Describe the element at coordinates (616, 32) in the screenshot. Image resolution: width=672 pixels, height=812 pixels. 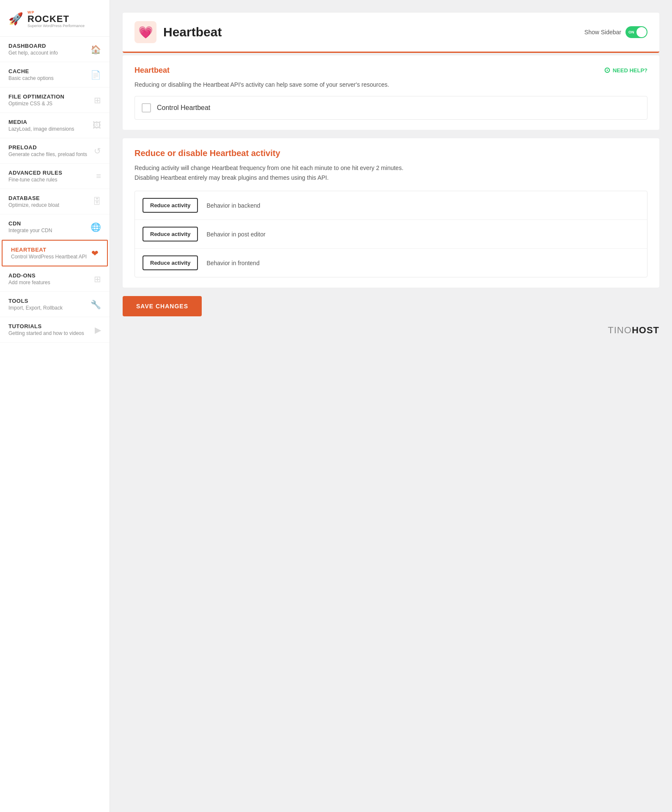
I see `sidebar-toggle: Show Sidebar ON` at that location.